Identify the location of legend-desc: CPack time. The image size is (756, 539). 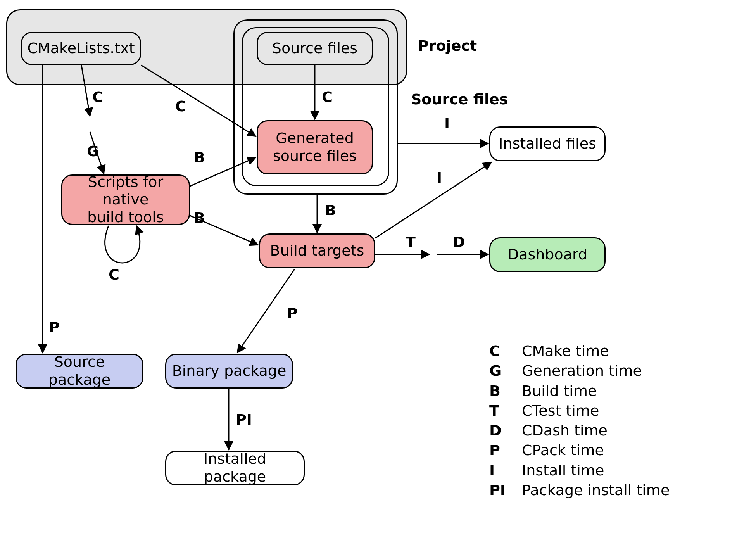
(563, 451).